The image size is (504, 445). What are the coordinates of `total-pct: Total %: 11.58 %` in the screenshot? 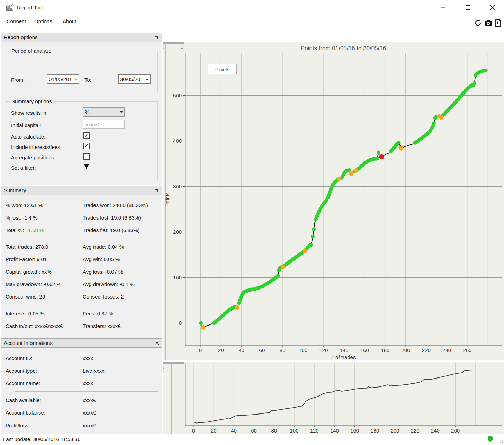 It's located at (25, 230).